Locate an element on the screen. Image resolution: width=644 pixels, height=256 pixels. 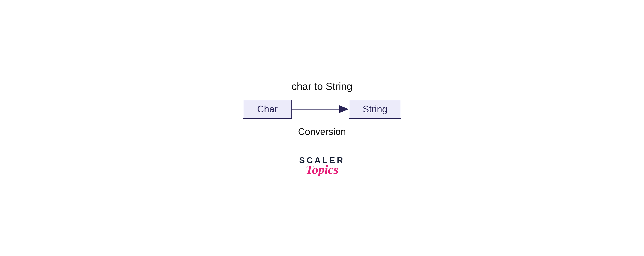
diagram-title: char to String is located at coordinates (322, 86).